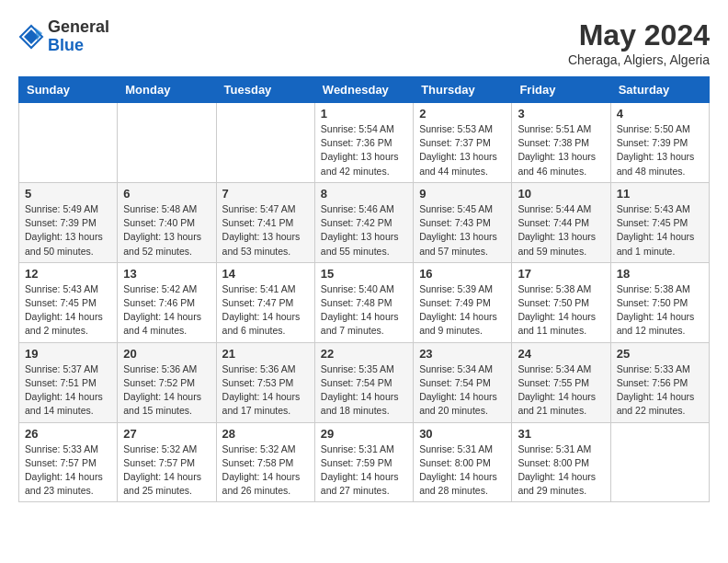  Describe the element at coordinates (364, 353) in the screenshot. I see `day-number: 22` at that location.